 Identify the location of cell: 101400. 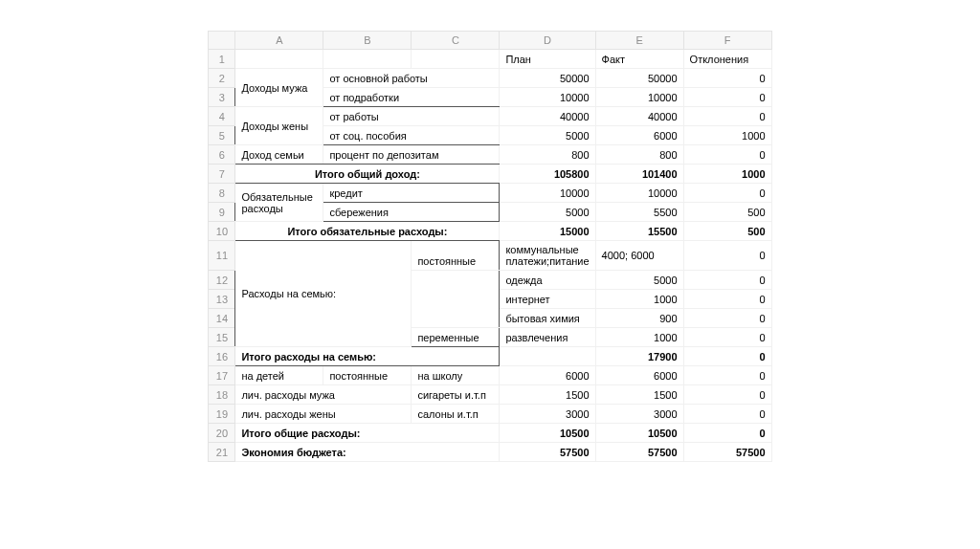
(639, 174).